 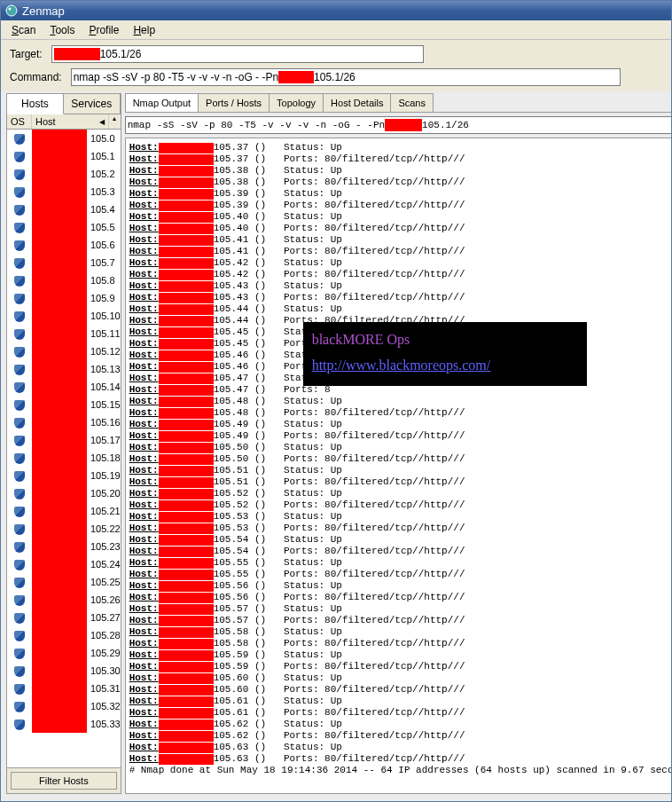 What do you see at coordinates (238, 54) in the screenshot?
I see `target-input: 105.1/26` at bounding box center [238, 54].